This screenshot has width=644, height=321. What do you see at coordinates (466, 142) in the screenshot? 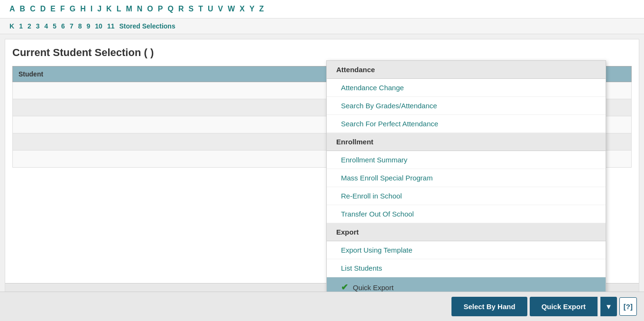
I see `menu-section-enrollment: Enrollment` at bounding box center [466, 142].